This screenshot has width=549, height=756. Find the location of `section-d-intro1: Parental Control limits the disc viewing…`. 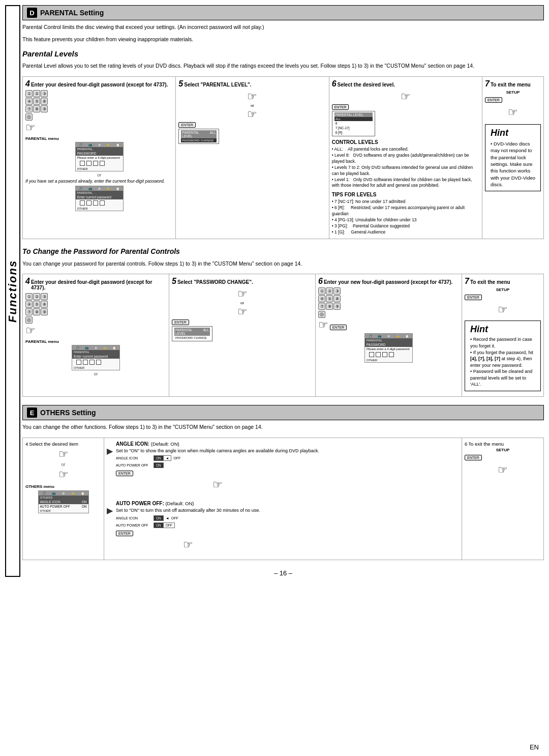

section-d-intro1: Parental Control limits the disc viewing… is located at coordinates (283, 27).